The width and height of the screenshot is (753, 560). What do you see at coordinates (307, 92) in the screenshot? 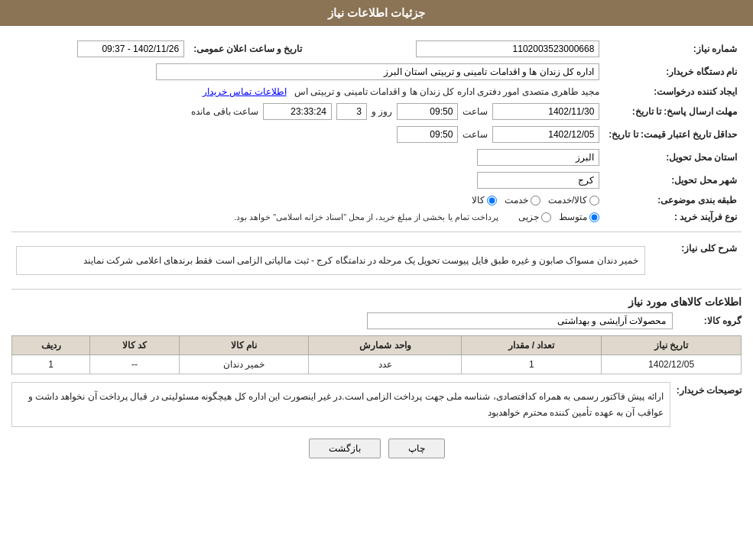
I see `creator-value: مجید طاهری متصدی امور دفتری اداره کل زند…` at bounding box center [307, 92].